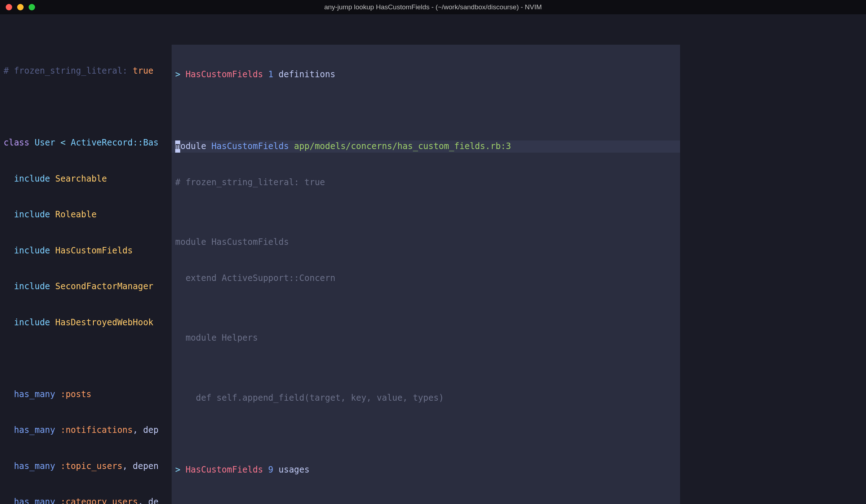 Image resolution: width=866 pixels, height=504 pixels. Describe the element at coordinates (20, 7) in the screenshot. I see `minimize-icon` at that location.